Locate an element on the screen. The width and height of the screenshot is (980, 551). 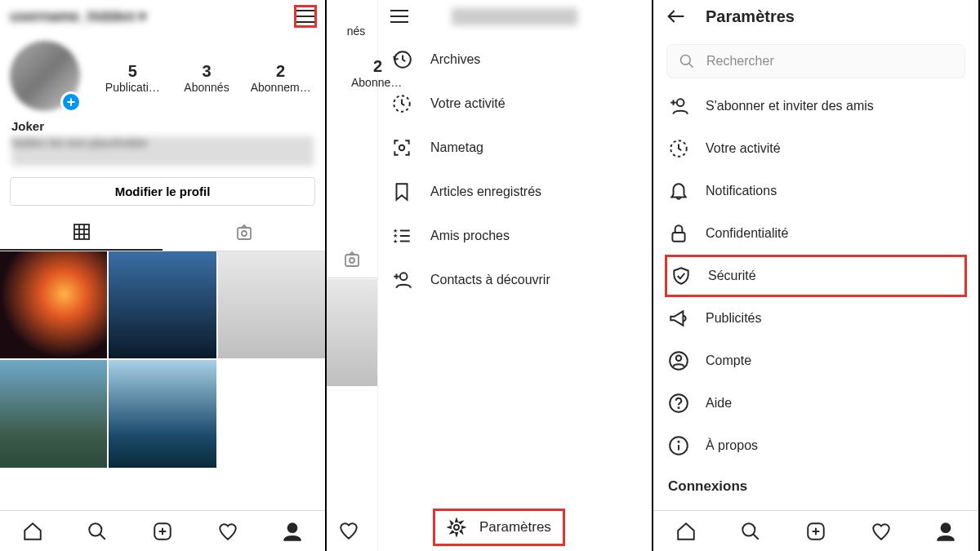
lock-icon is located at coordinates (679, 233).